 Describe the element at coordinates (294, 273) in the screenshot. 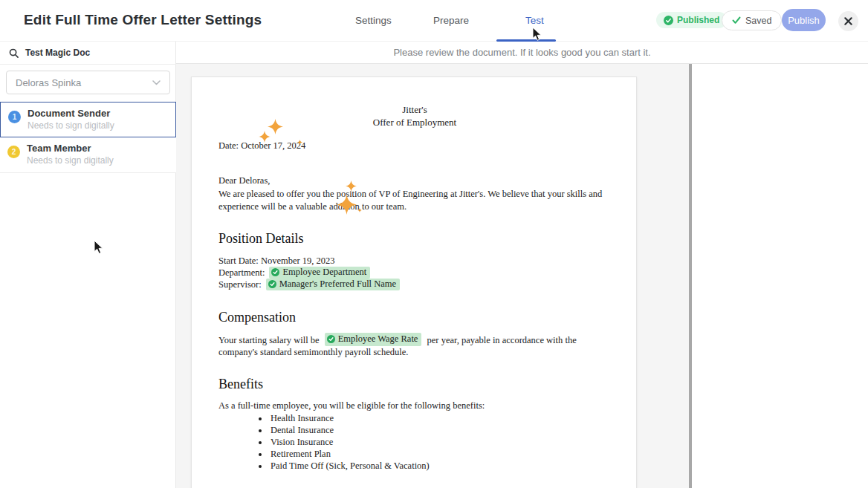

I see `doc-department-line: Department: Employee Department` at that location.